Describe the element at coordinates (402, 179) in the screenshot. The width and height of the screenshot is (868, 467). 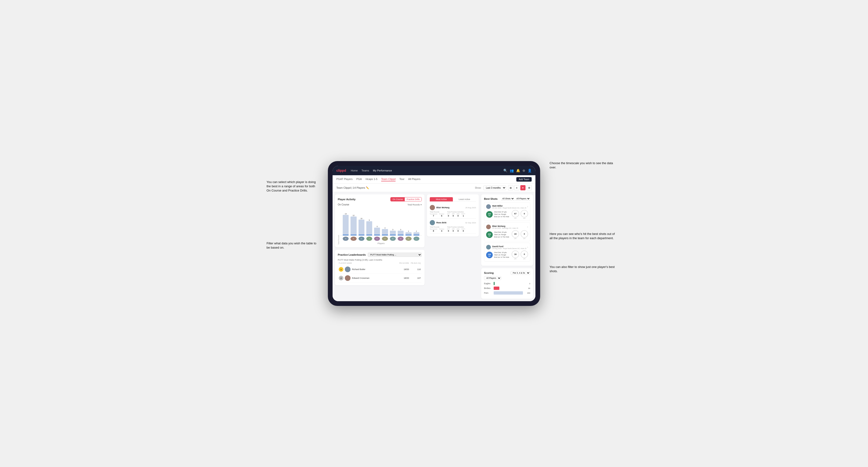
I see `subnav-tour: Tour` at that location.